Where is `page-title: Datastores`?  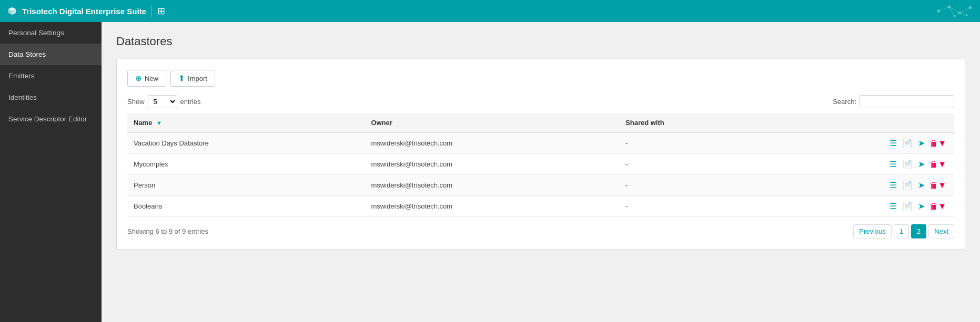 page-title: Datastores is located at coordinates (541, 41).